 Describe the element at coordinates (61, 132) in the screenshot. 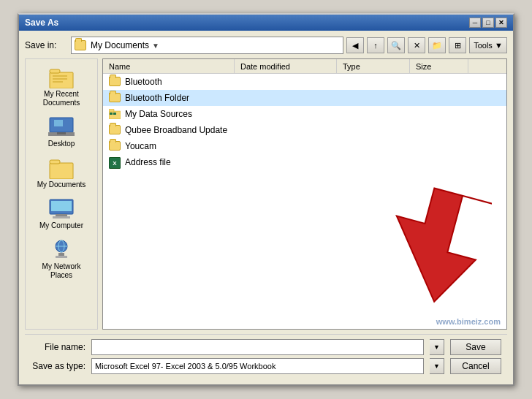

I see `sidebar-item-desktop: Desktop` at that location.